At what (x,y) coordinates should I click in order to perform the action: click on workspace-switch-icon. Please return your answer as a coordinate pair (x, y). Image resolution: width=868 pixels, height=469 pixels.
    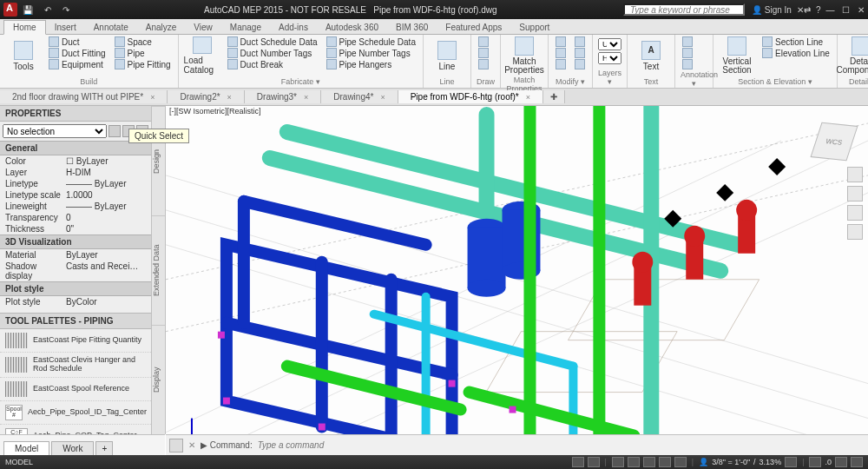
    Looking at the image, I should click on (815, 462).